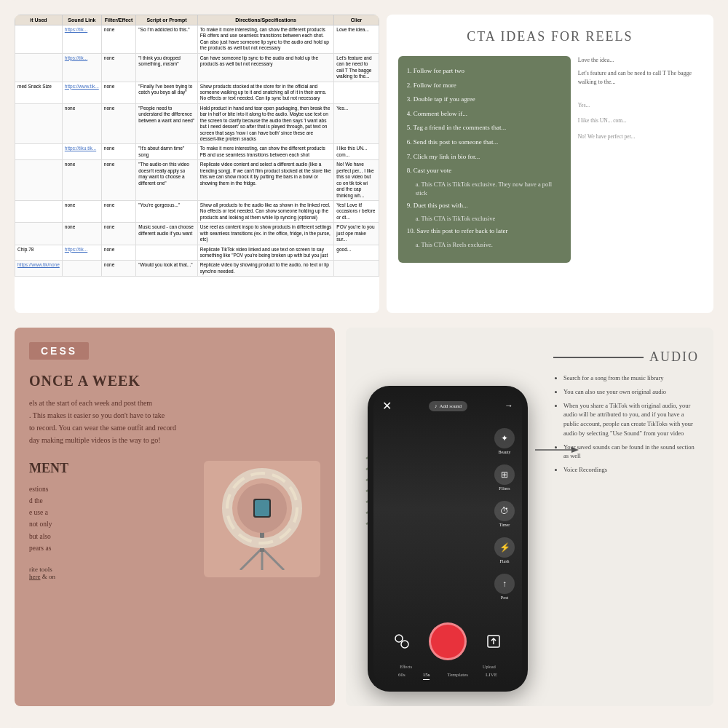  I want to click on audio-section: AUDIO Search for a song from the music l…, so click(626, 414).